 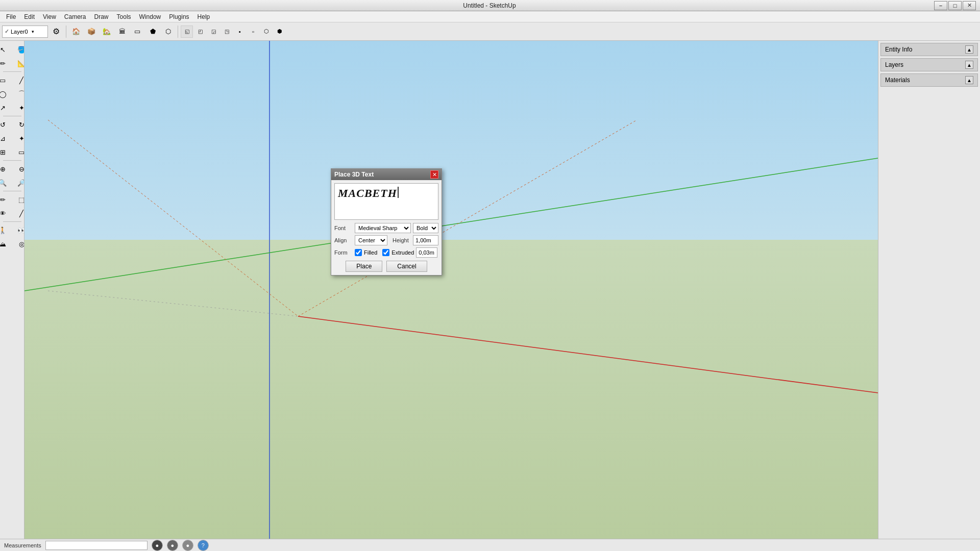 What do you see at coordinates (6, 80) in the screenshot?
I see `rectangle-tool: ▭` at bounding box center [6, 80].